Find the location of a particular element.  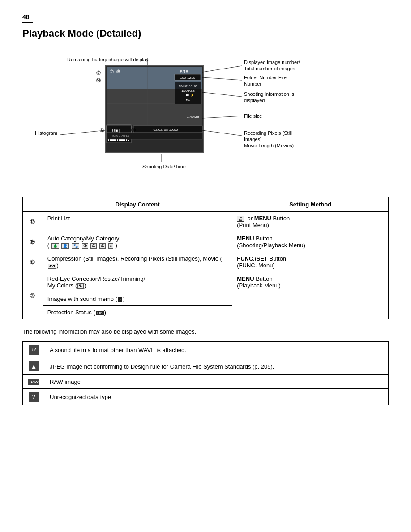

row-18-num: ⑱ is located at coordinates (33, 242).